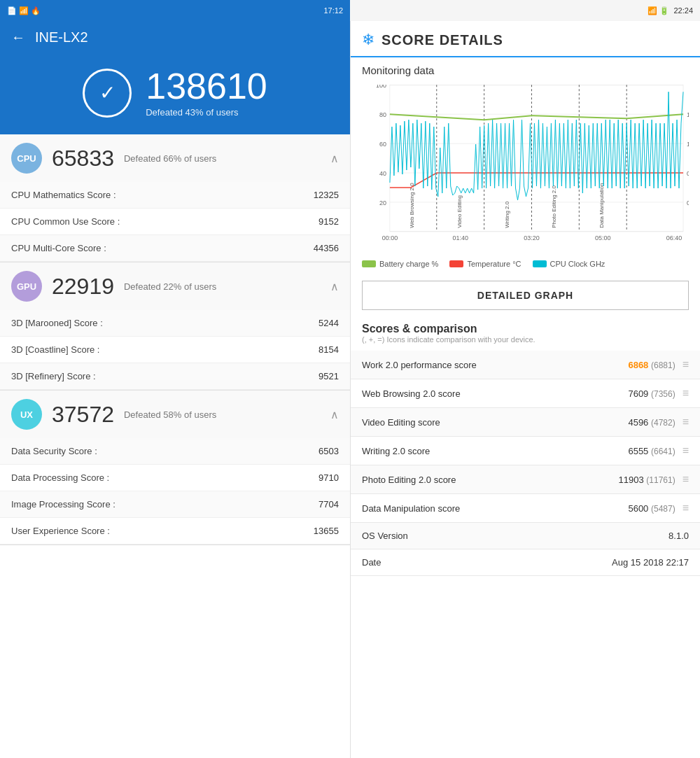  I want to click on ux-userexp-label: User Experience Score :, so click(60, 531).